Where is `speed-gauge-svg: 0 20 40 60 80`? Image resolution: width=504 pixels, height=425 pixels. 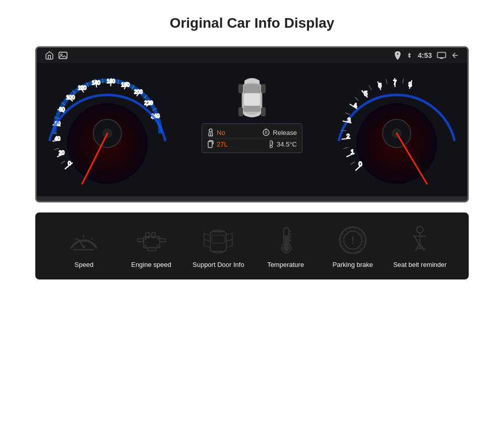 speed-gauge-svg: 0 20 40 60 80 is located at coordinates (107, 130).